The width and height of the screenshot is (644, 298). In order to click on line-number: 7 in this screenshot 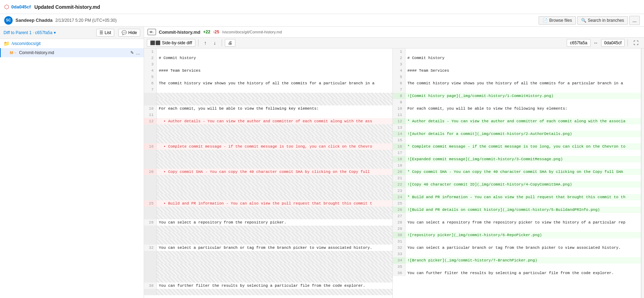, I will do `click(150, 90)`.